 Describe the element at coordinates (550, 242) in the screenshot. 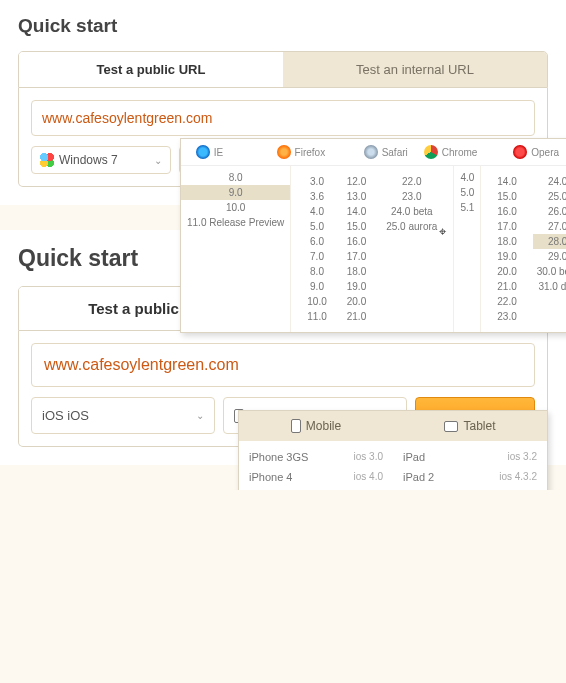

I see `version-option: 28.0` at that location.